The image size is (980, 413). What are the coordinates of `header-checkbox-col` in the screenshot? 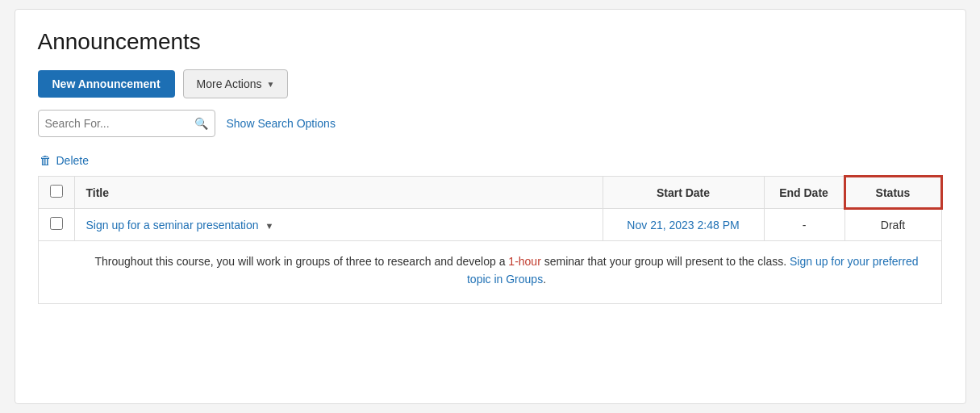 It's located at (56, 193).